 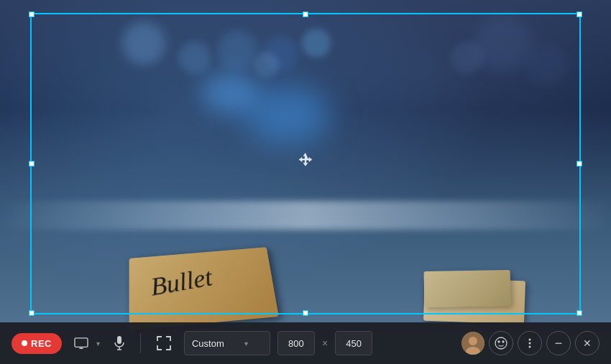 I want to click on handle-mid-right, so click(x=579, y=164).